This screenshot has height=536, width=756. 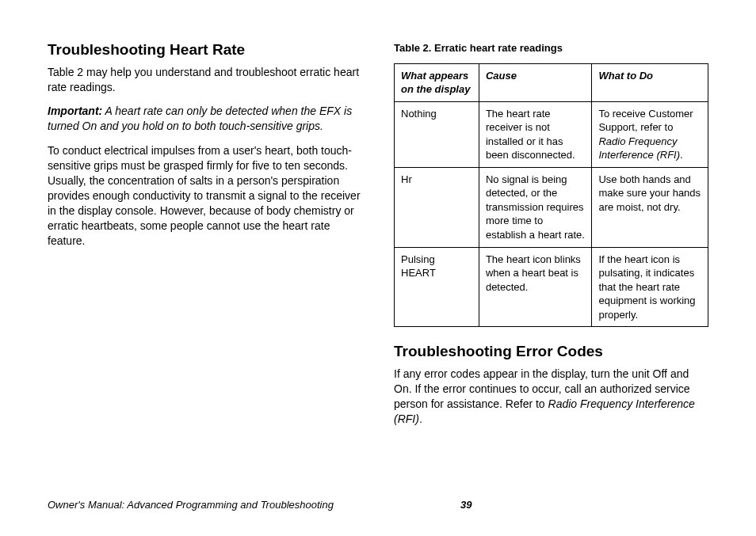 I want to click on paragraph-intro: Table 2 may help you understand and trou…, so click(x=204, y=80).